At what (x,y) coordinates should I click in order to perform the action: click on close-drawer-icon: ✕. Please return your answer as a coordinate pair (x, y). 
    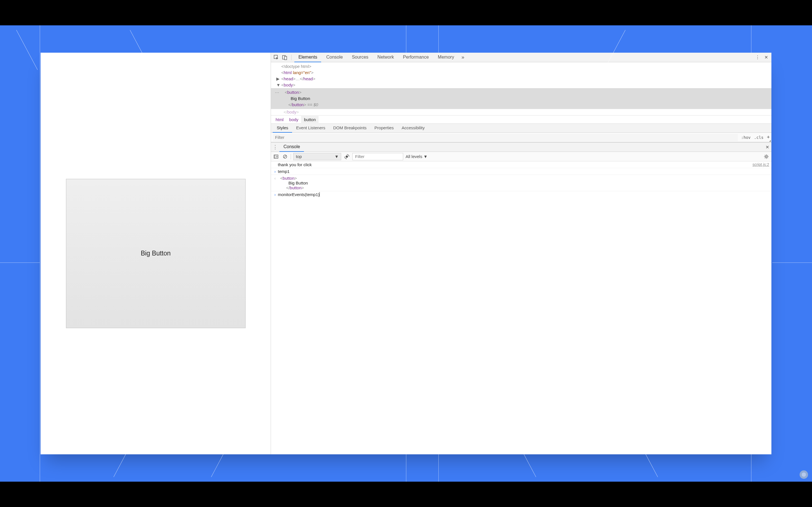
    Looking at the image, I should click on (767, 147).